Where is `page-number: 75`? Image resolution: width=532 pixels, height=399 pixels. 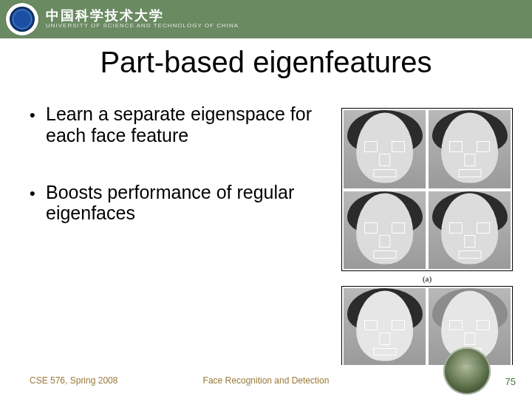 page-number: 75 is located at coordinates (511, 381).